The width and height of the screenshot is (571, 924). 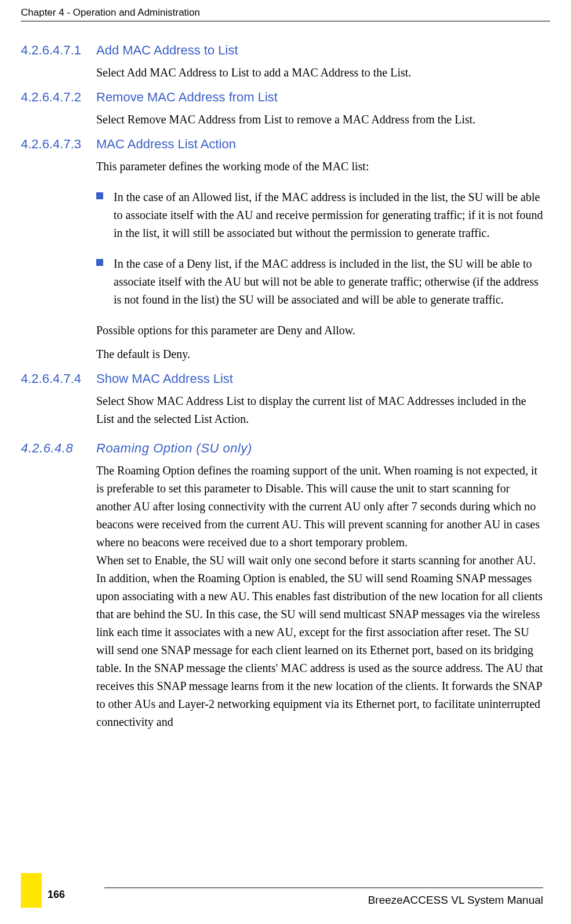 I want to click on section-heading-3: 4.2.6.4.7.3 MAC Address List Action, so click(x=282, y=144).